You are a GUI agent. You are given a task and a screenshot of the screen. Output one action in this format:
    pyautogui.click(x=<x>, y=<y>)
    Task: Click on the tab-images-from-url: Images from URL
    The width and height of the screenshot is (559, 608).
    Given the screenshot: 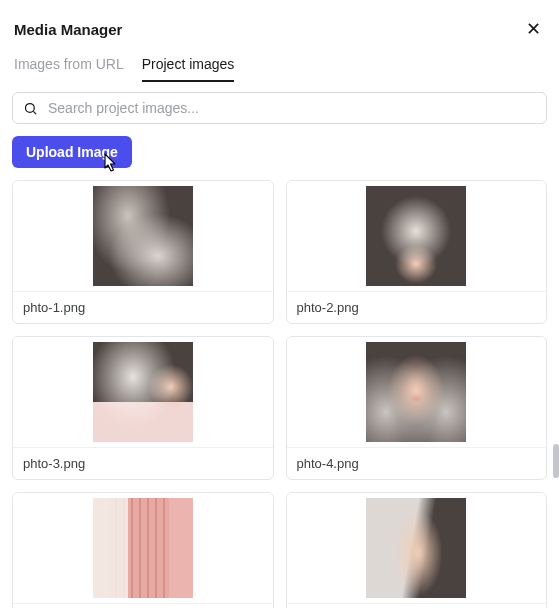 What is the action you would take?
    pyautogui.click(x=69, y=69)
    